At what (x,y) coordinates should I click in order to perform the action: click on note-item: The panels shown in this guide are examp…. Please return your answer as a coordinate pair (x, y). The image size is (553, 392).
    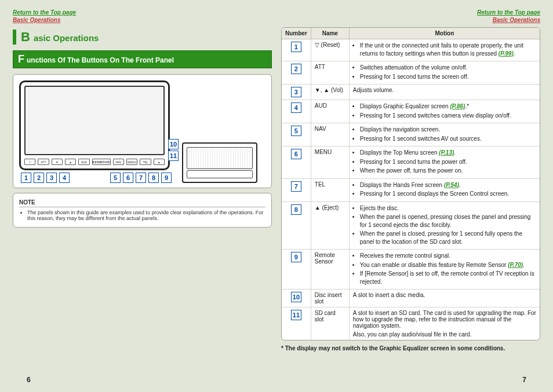
    Looking at the image, I should click on (146, 215).